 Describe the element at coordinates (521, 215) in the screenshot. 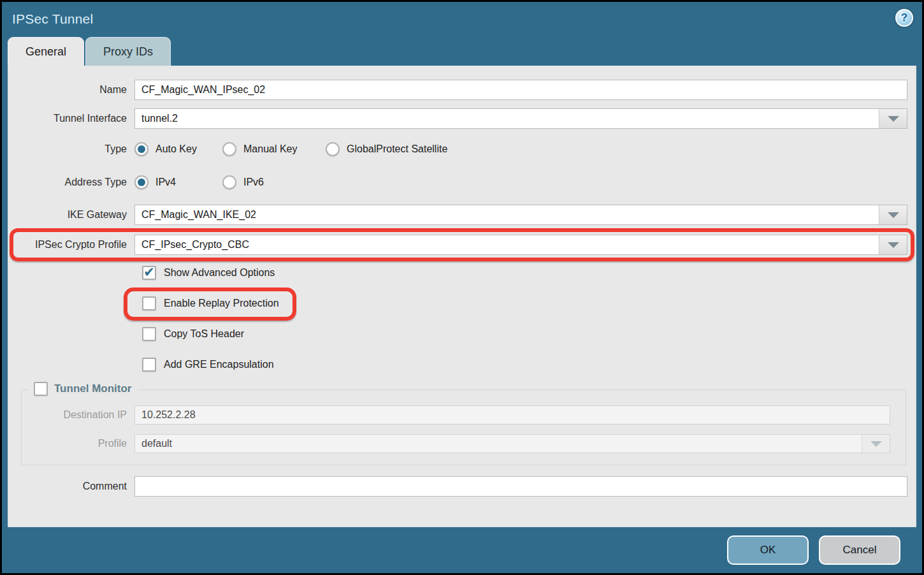

I see `ike-gateway-select: CF_Magic_WAN_IKE_02` at that location.